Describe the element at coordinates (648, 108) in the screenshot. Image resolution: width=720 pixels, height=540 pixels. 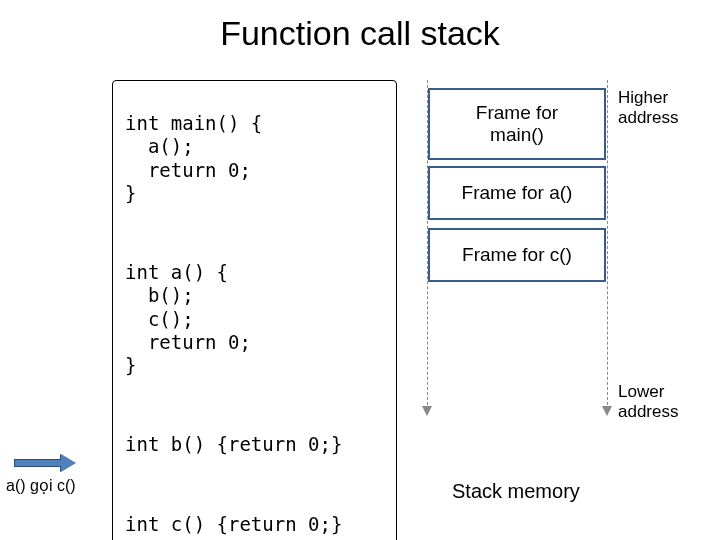
I see `higher-address-label: Higher address` at that location.